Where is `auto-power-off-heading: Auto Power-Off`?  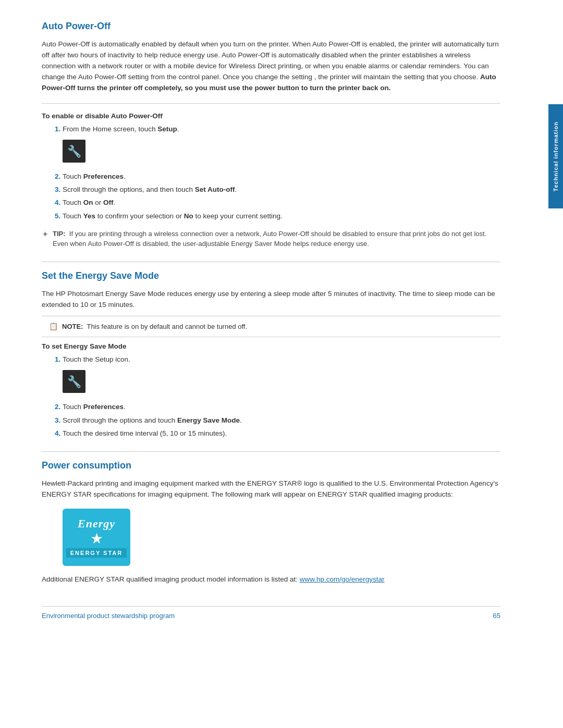 auto-power-off-heading: Auto Power-Off is located at coordinates (271, 26).